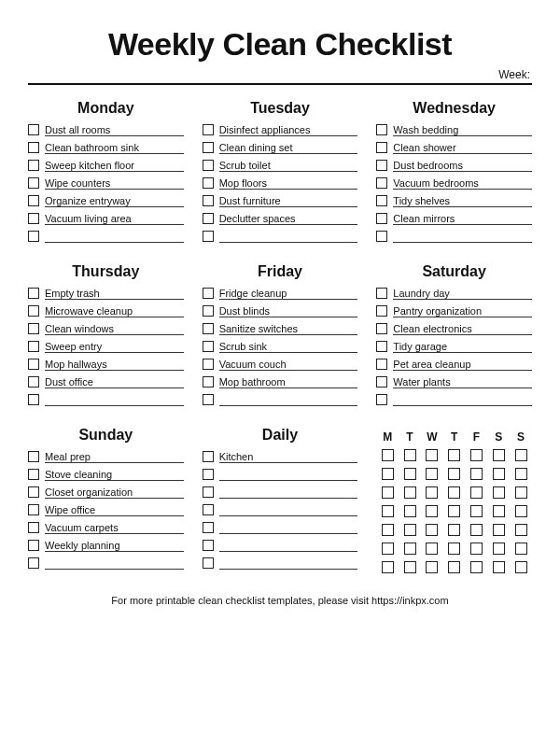  Describe the element at coordinates (289, 148) in the screenshot. I see `task-label: Clean dining set` at that location.